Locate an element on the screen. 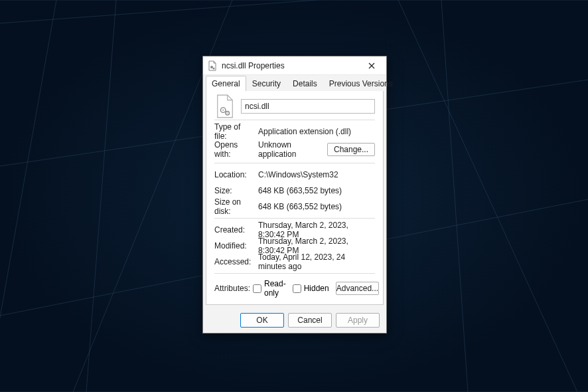 This screenshot has width=588, height=392. change-button: Change... is located at coordinates (351, 149).